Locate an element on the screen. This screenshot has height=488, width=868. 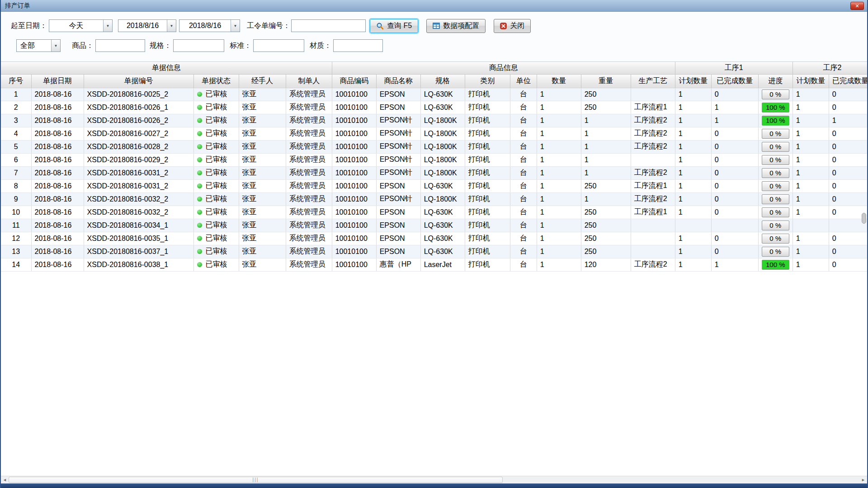
column-header: 类别 is located at coordinates (487, 81).